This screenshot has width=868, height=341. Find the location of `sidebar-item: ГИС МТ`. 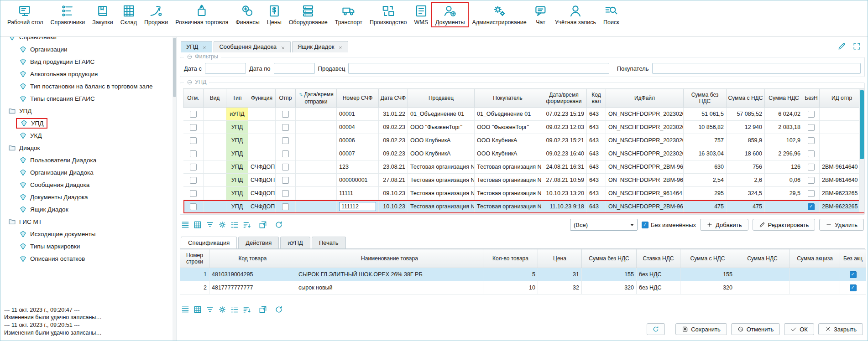

sidebar-item: ГИС МТ is located at coordinates (88, 222).